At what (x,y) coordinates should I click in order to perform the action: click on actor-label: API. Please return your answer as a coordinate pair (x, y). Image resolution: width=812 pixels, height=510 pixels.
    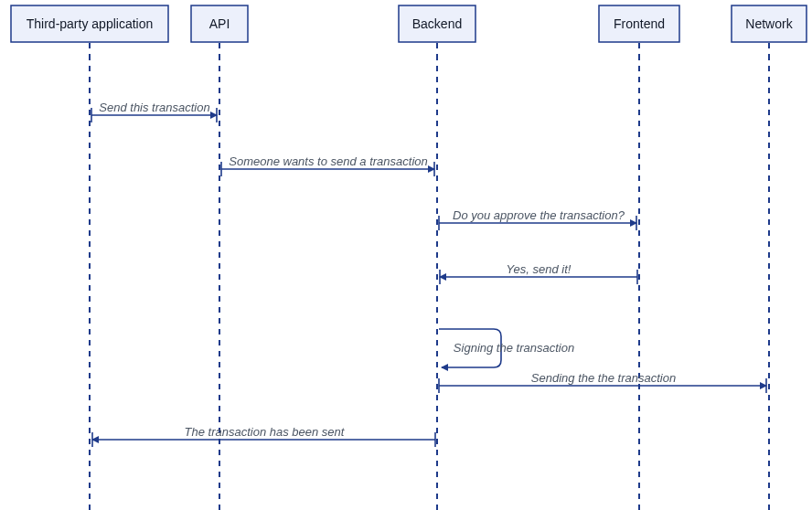
    Looking at the image, I should click on (219, 24).